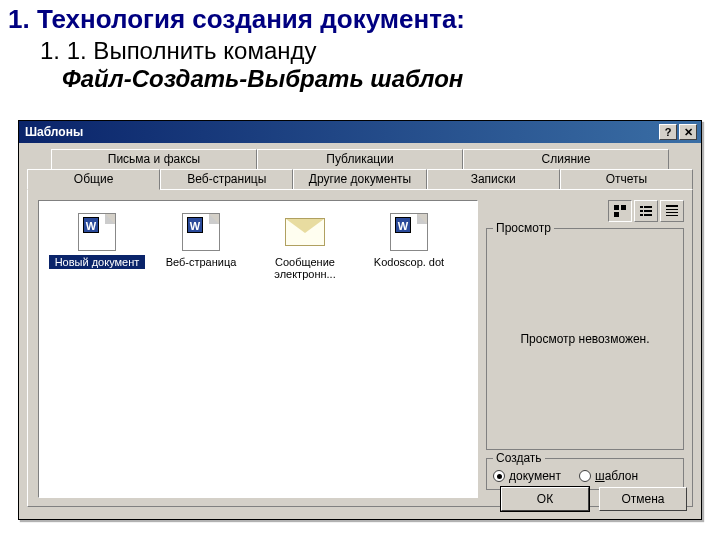 This screenshot has width=720, height=540. What do you see at coordinates (524, 228) in the screenshot?
I see `preview-legend: Просмотр` at bounding box center [524, 228].